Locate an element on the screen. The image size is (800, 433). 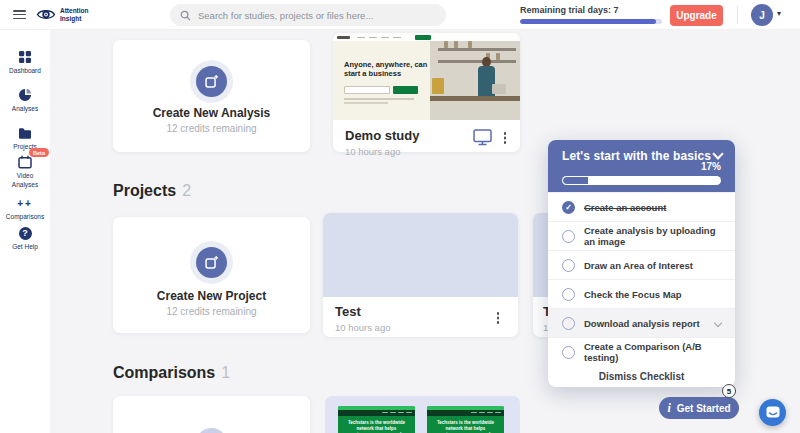
create-comparison-card is located at coordinates (212, 414).